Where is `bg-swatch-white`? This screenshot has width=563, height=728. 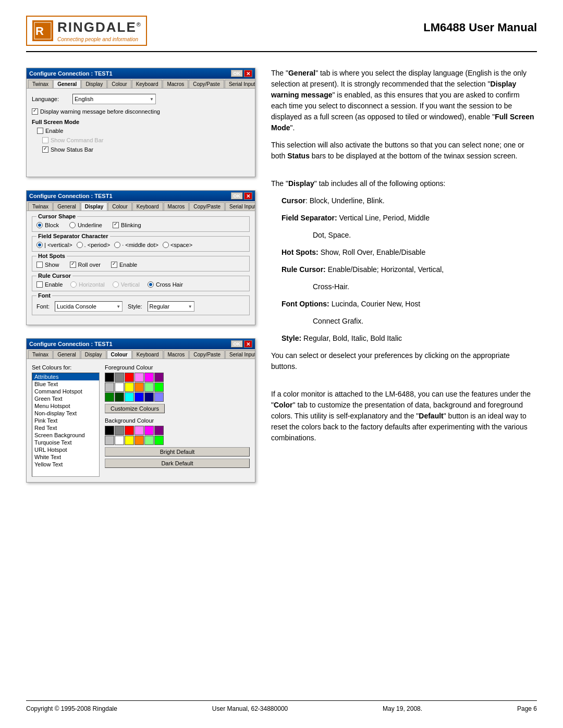 bg-swatch-white is located at coordinates (119, 440).